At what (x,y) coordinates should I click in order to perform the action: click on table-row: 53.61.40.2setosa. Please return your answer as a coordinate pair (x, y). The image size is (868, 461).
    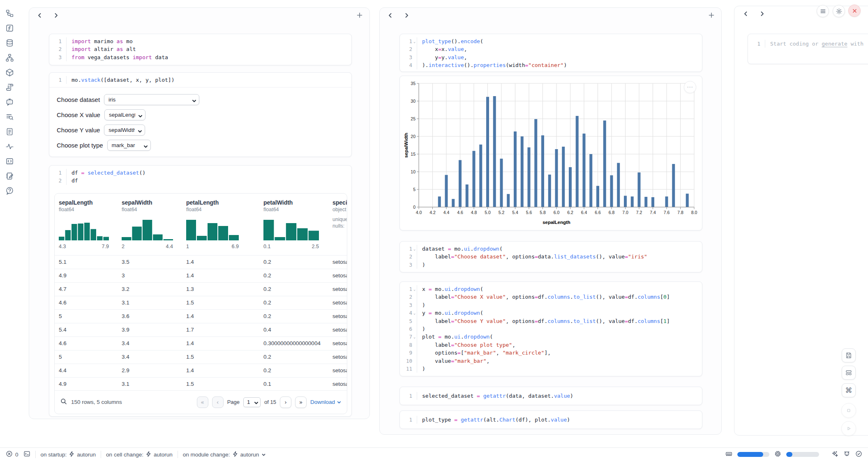
    Looking at the image, I should click on (201, 316).